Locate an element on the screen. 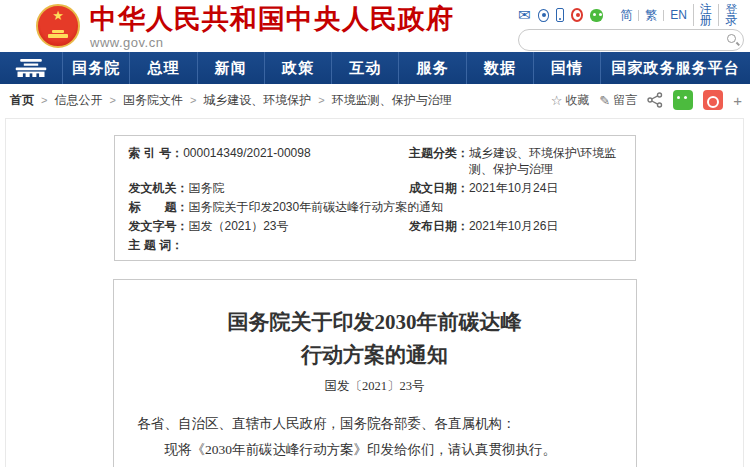 This screenshot has height=467, width=750. breadcrumb-env-monitoring: 环境监测、保护与治理 is located at coordinates (392, 100).